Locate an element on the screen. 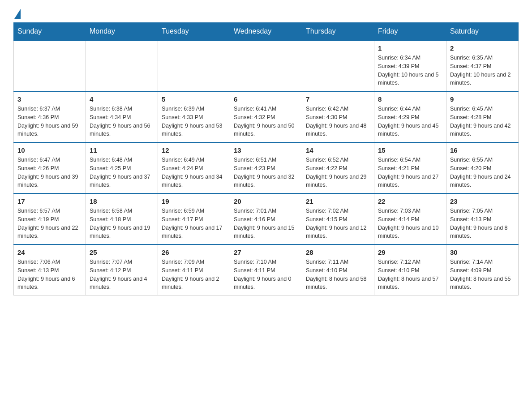  day-cell: 30Sunrise: 7:14 AM Sunset: 4:09 PM Dayli… is located at coordinates (483, 270).